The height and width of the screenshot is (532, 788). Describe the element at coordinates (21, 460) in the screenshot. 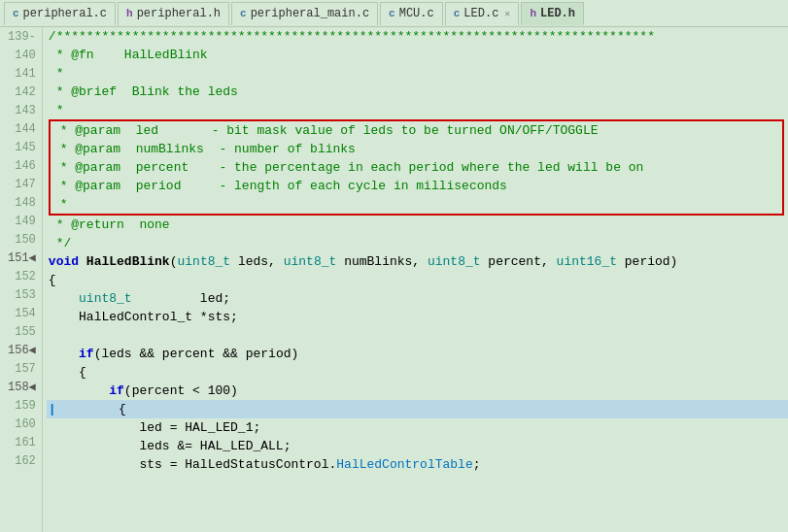

I see `line-num-162: 162` at that location.